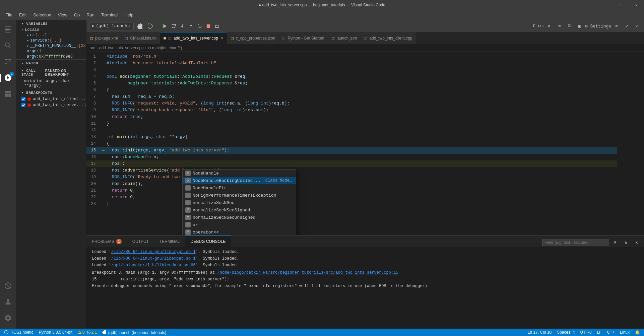 The image size is (644, 336). I want to click on step-into-button, so click(182, 26).